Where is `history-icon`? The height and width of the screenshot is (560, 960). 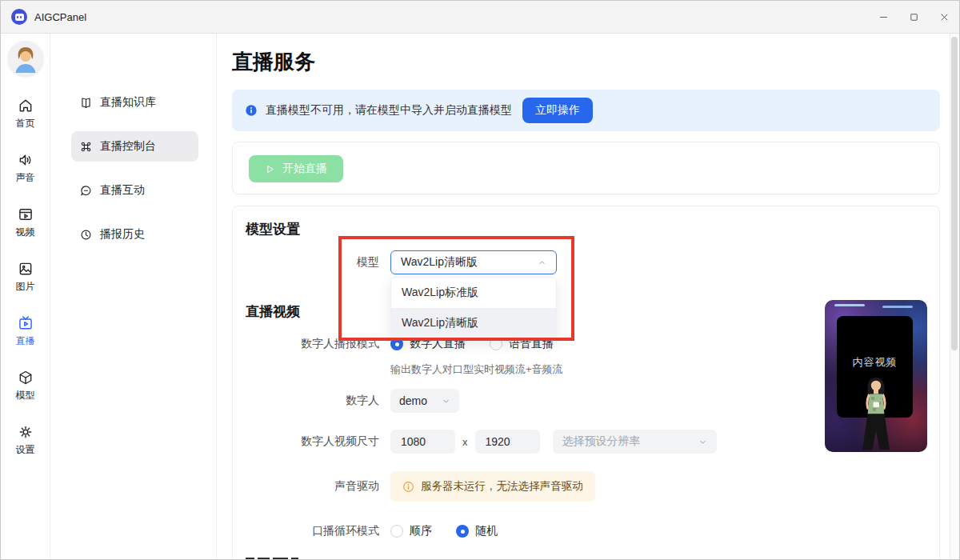 history-icon is located at coordinates (86, 235).